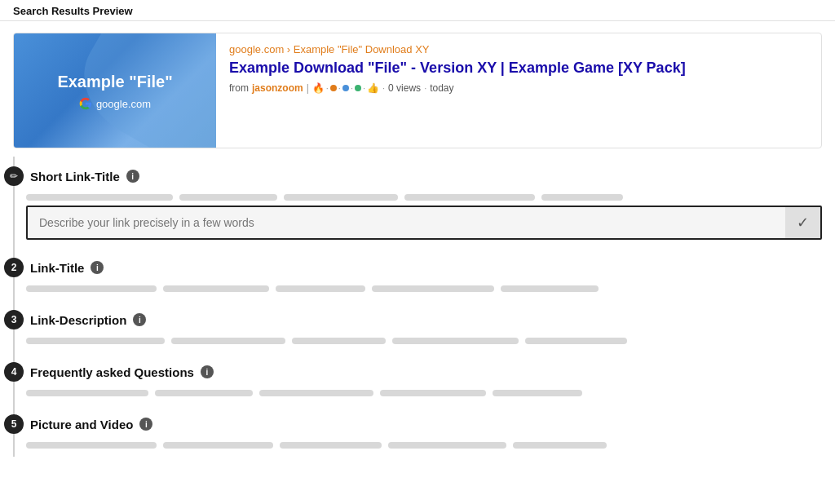  I want to click on thumbs-up-icon: 👍, so click(373, 88).